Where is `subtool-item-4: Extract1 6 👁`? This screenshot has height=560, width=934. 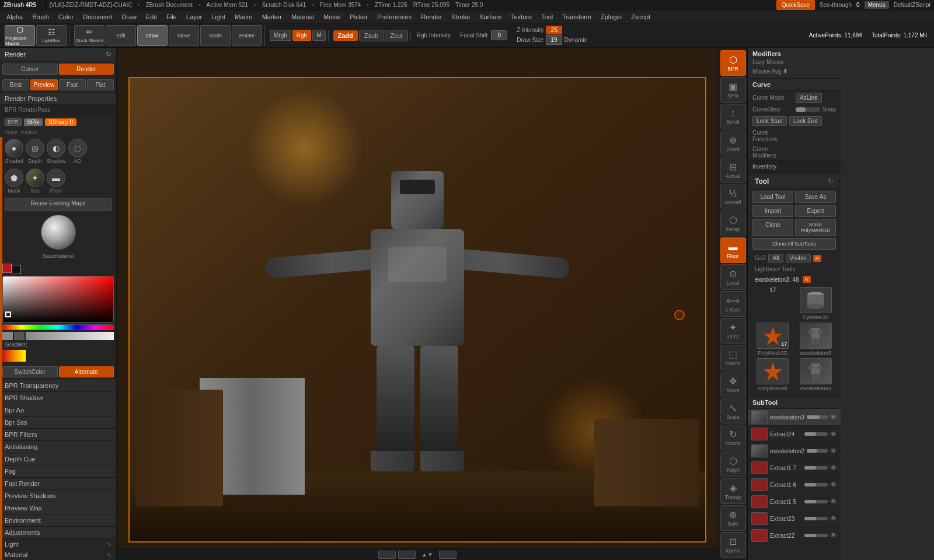 subtool-item-4: Extract1 6 👁 is located at coordinates (794, 485).